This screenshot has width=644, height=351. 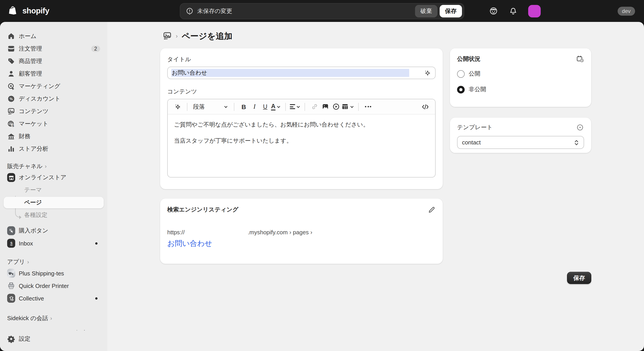 I want to click on title-value: お問い合わせ, so click(x=302, y=73).